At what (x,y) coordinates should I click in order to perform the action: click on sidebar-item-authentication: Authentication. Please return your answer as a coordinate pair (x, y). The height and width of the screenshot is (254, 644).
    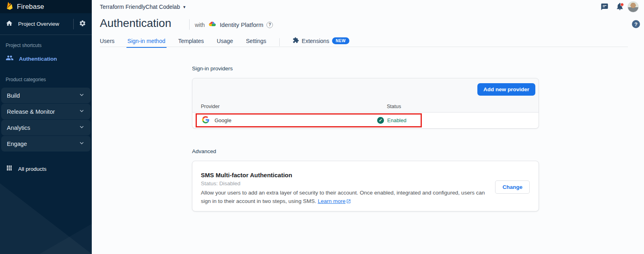
    Looking at the image, I should click on (46, 59).